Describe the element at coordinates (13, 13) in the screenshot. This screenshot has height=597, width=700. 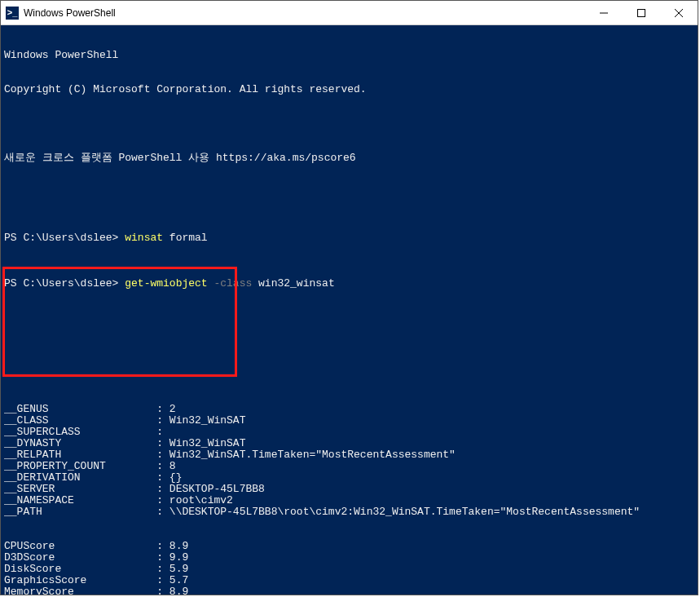
I see `powershell-icon-glyph: >_` at that location.